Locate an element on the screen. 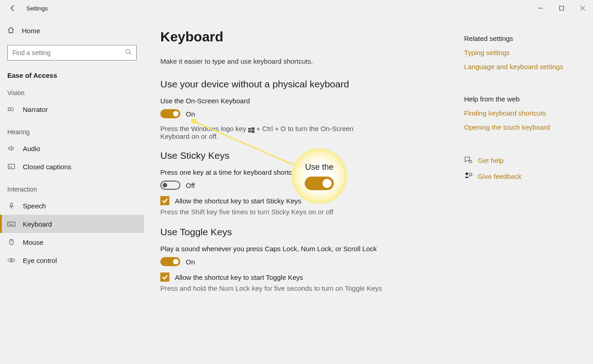 Image resolution: width=593 pixels, height=364 pixels. related-heading: Related settings is located at coordinates (520, 38).